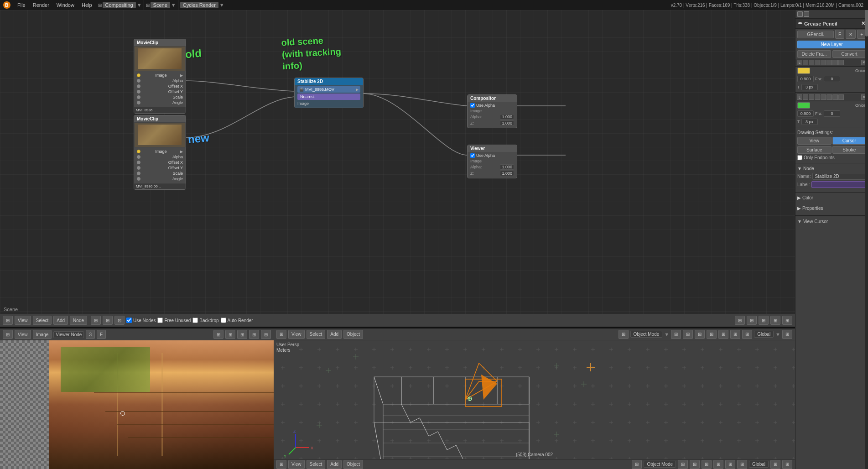 The image size is (868, 469). What do you see at coordinates (353, 464) in the screenshot?
I see `vp3d-bottom-object: Object` at bounding box center [353, 464].